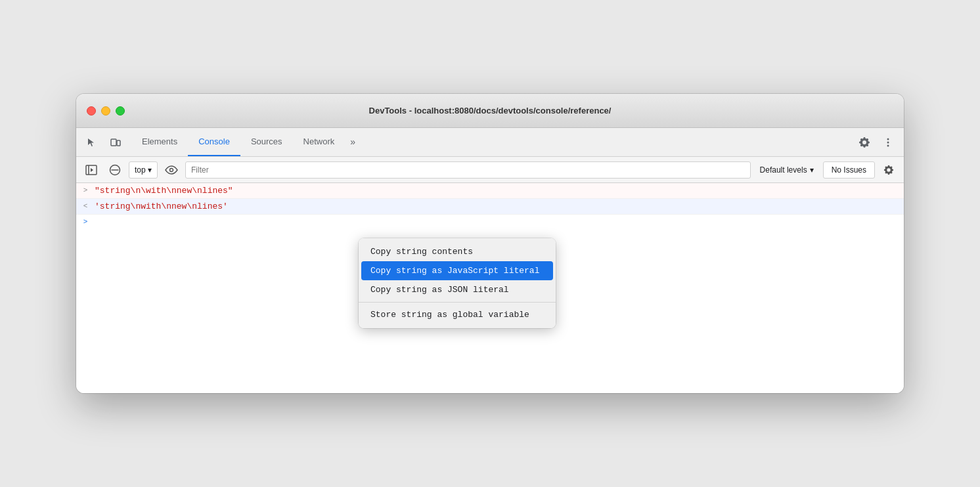 The image size is (980, 487). I want to click on devtools-toolbar: Elements Console Sources Network », so click(490, 142).